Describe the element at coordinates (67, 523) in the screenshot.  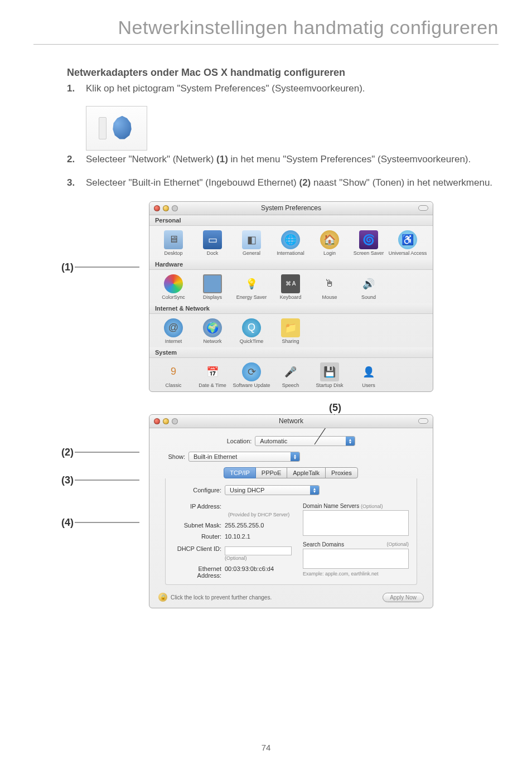
I see `callout-4: (4)` at that location.